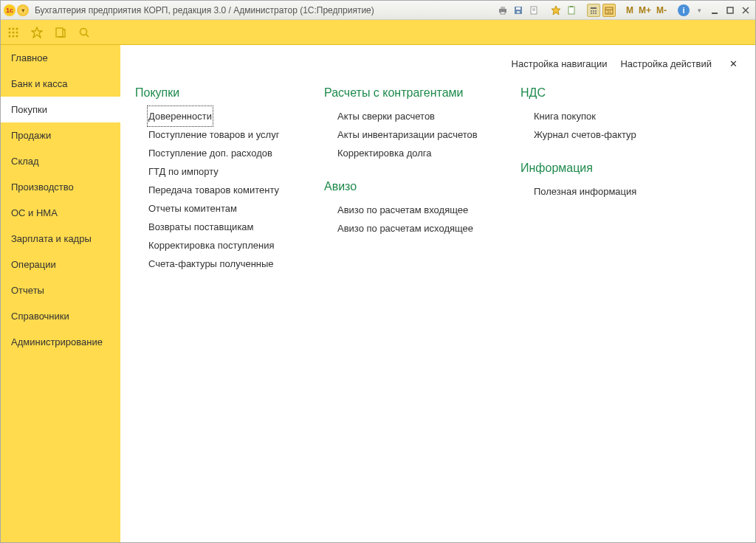 The height and width of the screenshot is (543, 756). Describe the element at coordinates (594, 168) in the screenshot. I see `section-title-info: Информация` at that location.